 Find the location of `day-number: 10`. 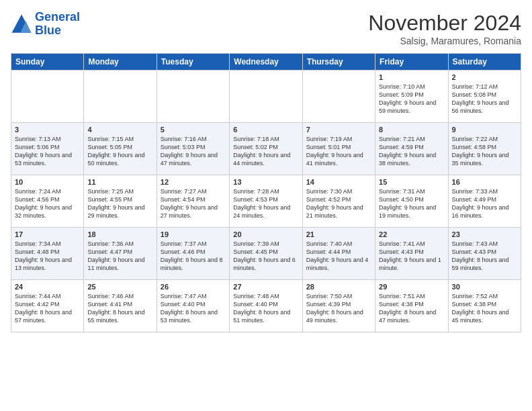

day-number: 10 is located at coordinates (47, 182).